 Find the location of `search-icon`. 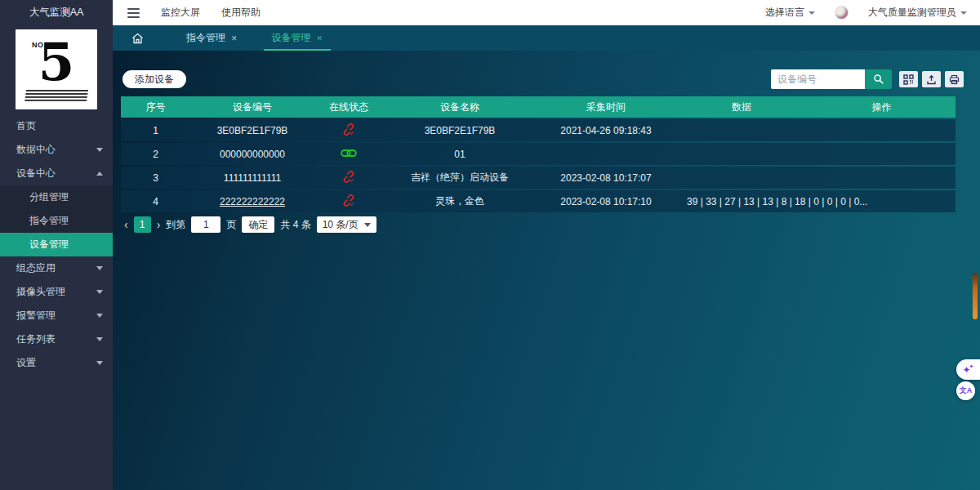

search-icon is located at coordinates (879, 79).